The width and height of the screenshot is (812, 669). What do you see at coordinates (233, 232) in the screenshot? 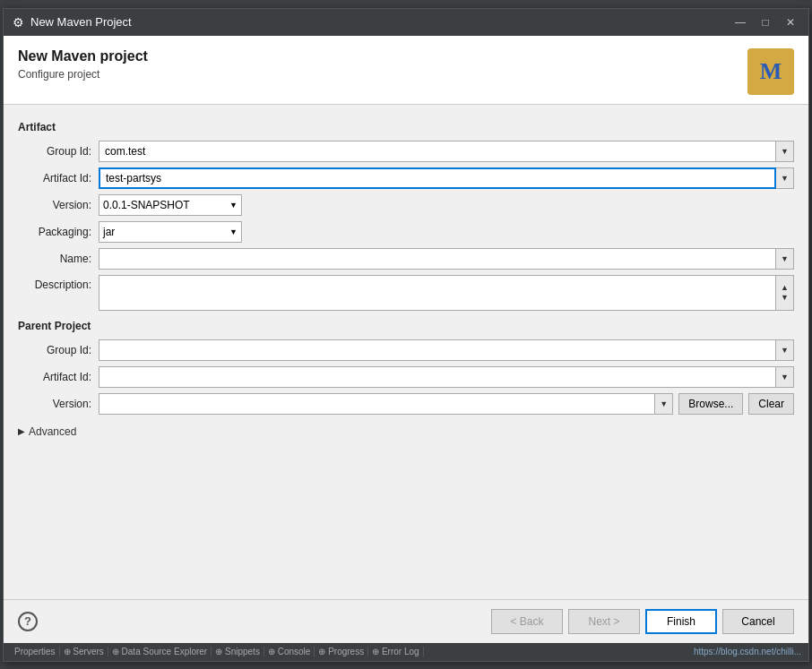
I see `artifact-packaging-arrow: ▼` at bounding box center [233, 232].